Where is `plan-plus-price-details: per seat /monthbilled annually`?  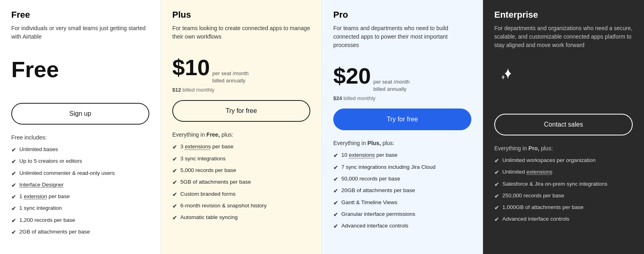
plan-plus-price-details: per seat /monthbilled annually is located at coordinates (230, 77).